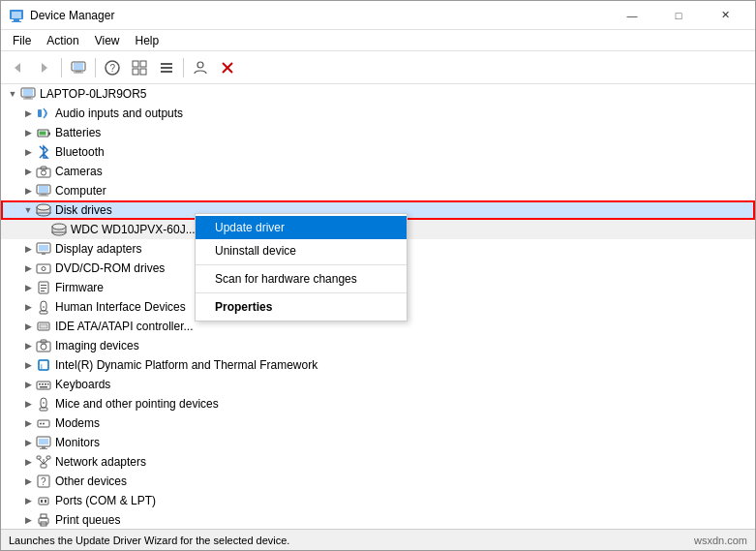 This screenshot has width=756, height=551. What do you see at coordinates (44, 230) in the screenshot?
I see `wdc-expand` at bounding box center [44, 230].